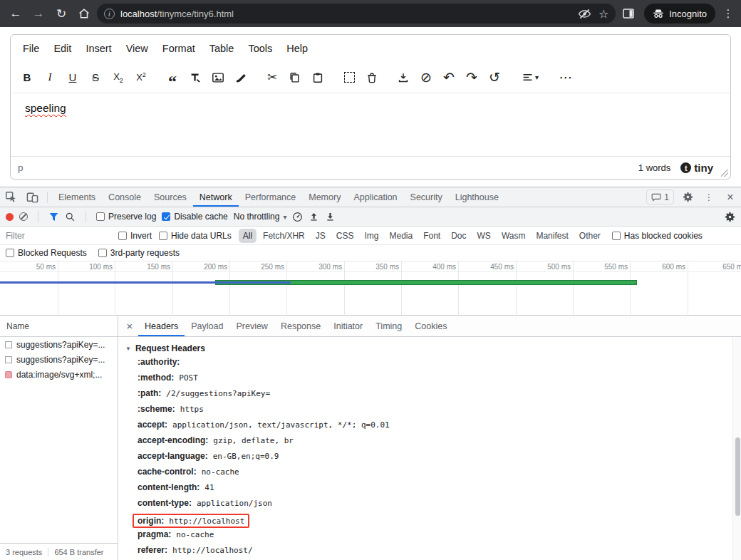 The width and height of the screenshot is (741, 560). I want to click on menu-help: Help, so click(297, 48).